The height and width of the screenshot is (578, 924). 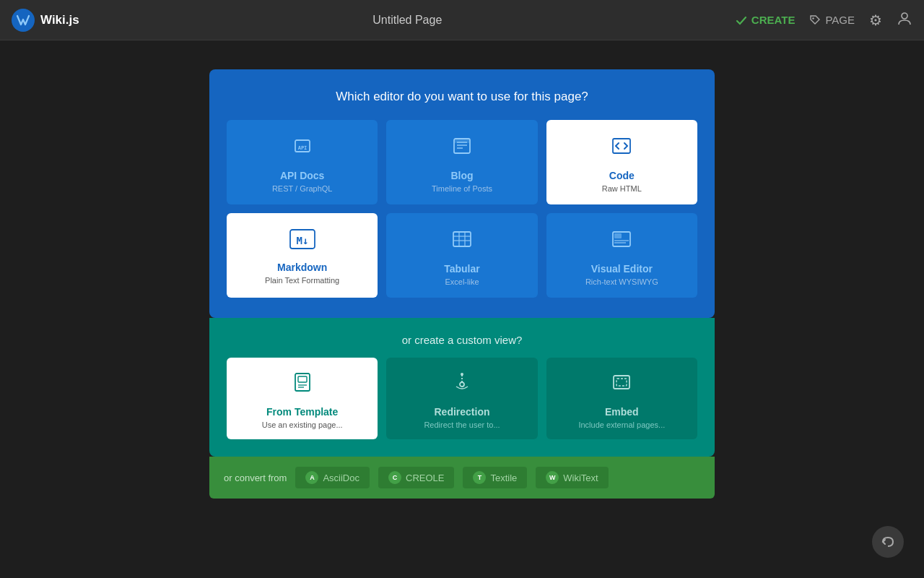 What do you see at coordinates (256, 478) in the screenshot?
I see `convert-label: or convert from` at bounding box center [256, 478].